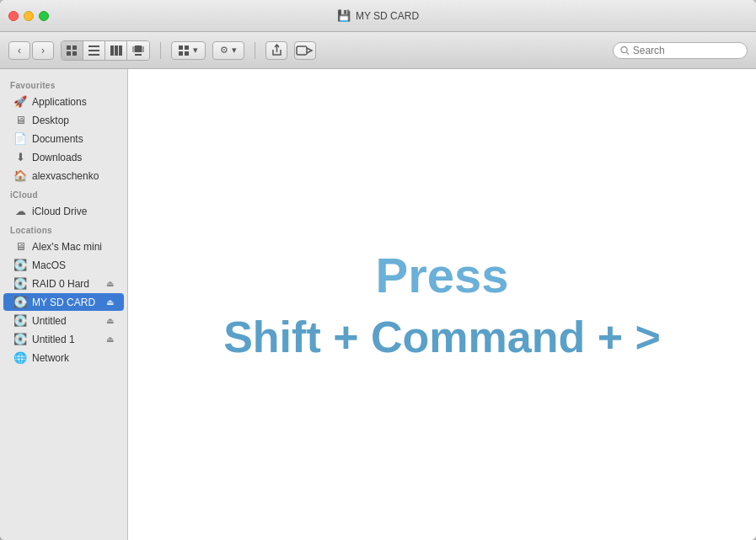 The height and width of the screenshot is (540, 756). Describe the element at coordinates (276, 51) in the screenshot. I see `share-button` at that location.